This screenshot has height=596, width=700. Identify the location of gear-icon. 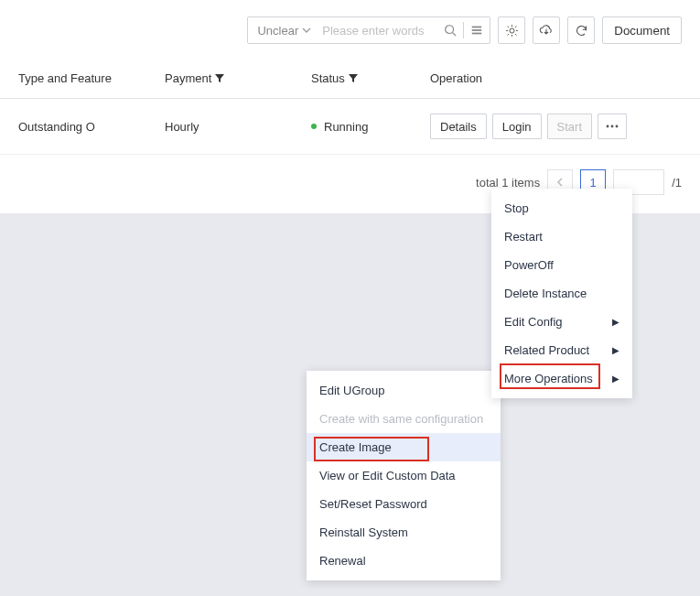
(512, 31).